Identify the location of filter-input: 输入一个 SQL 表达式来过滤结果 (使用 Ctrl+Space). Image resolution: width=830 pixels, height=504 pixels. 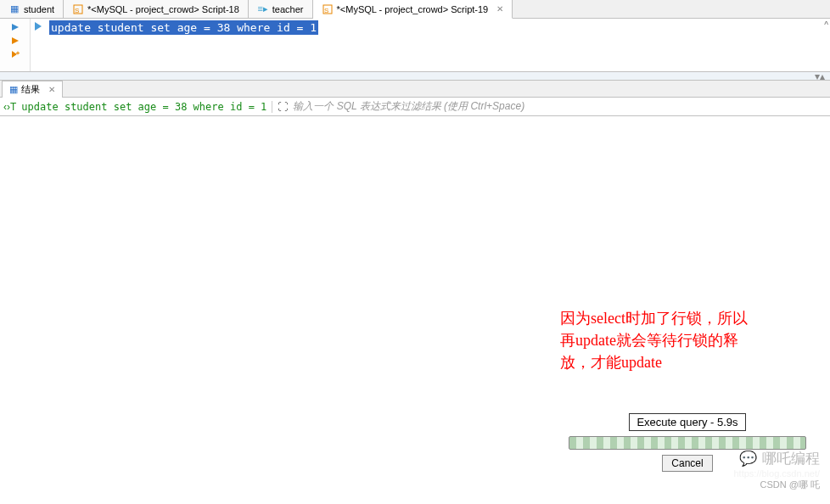
(409, 107).